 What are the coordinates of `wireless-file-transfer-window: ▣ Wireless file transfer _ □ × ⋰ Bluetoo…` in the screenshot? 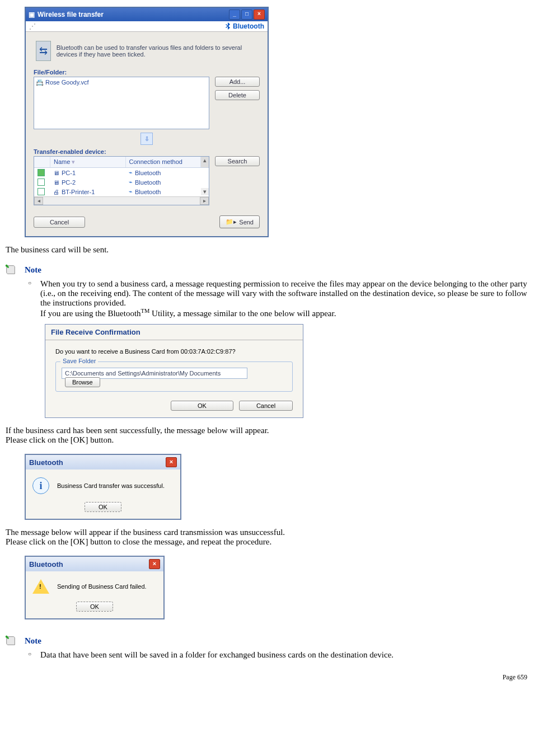 It's located at (147, 122).